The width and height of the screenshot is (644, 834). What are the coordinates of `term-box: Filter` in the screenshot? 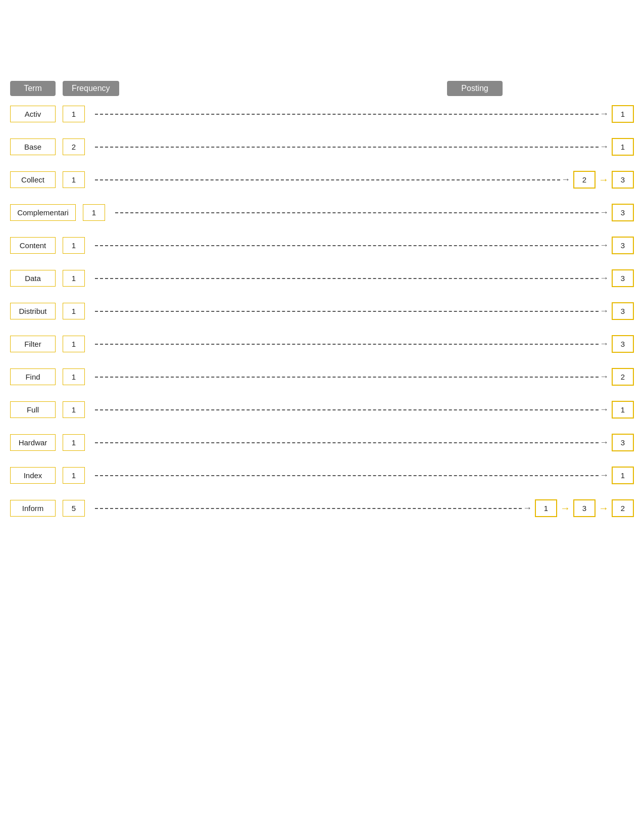 It's located at (33, 344).